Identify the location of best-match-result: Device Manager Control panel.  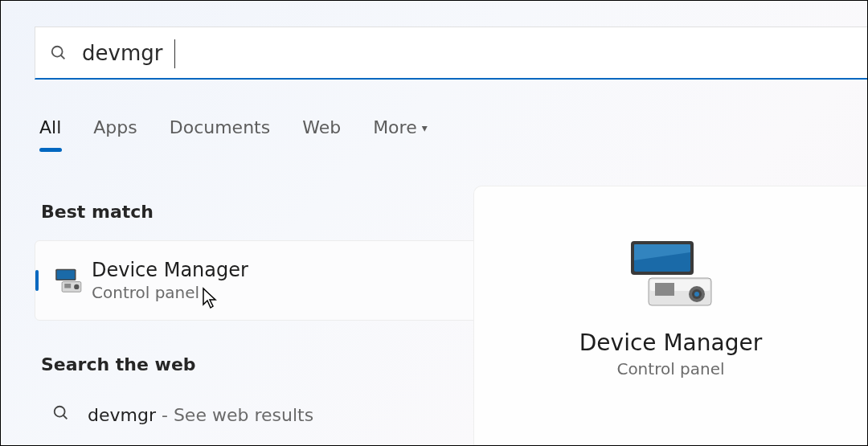
(260, 280).